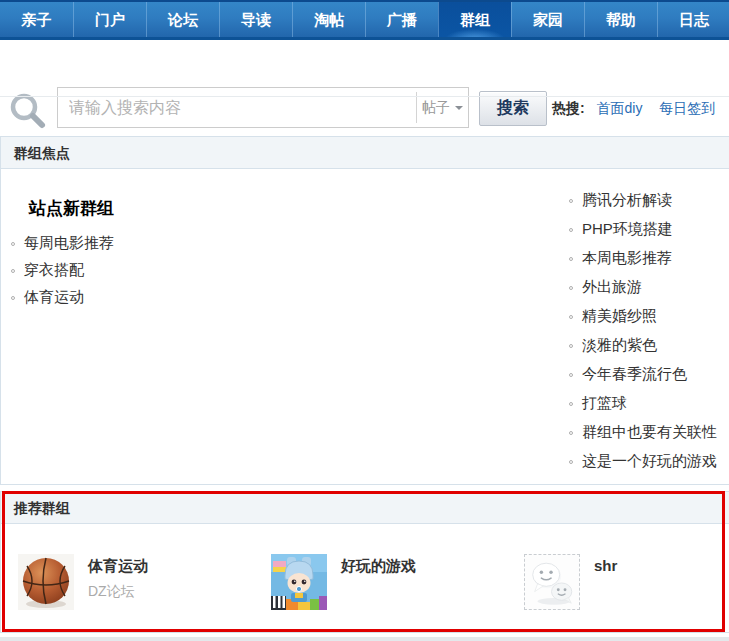  Describe the element at coordinates (612, 286) in the screenshot. I see `list-item-label: 外出旅游` at that location.